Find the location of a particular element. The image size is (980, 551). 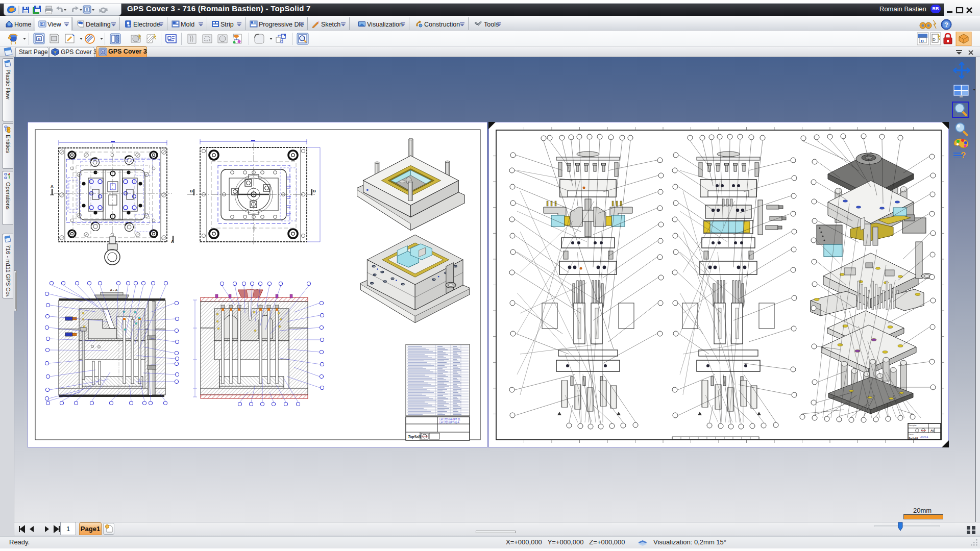

svg-text: A is located at coordinates (52, 187).